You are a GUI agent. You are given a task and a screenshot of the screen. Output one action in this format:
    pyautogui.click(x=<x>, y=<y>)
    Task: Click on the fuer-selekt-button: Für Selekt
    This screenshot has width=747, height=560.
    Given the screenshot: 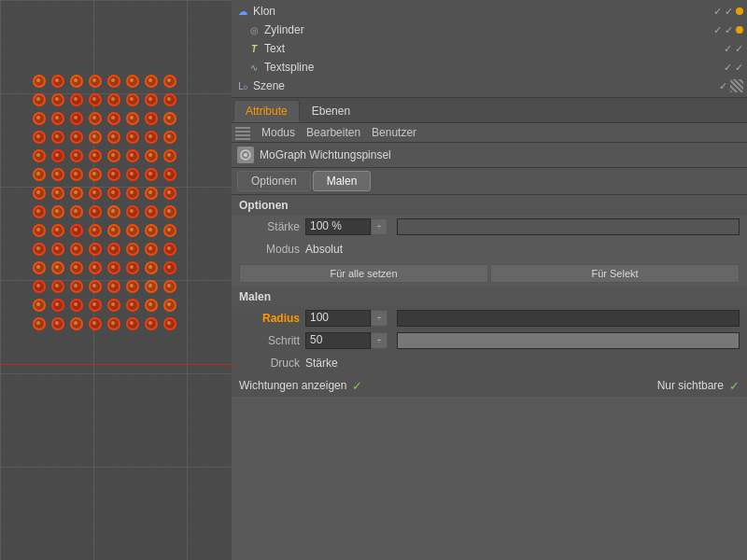 What is the action you would take?
    pyautogui.click(x=614, y=273)
    